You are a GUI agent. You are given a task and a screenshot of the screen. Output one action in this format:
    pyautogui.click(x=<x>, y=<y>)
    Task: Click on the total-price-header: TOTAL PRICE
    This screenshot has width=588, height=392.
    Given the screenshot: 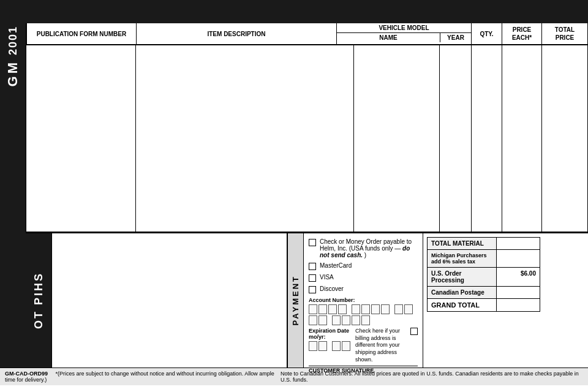 What is the action you would take?
    pyautogui.click(x=565, y=34)
    